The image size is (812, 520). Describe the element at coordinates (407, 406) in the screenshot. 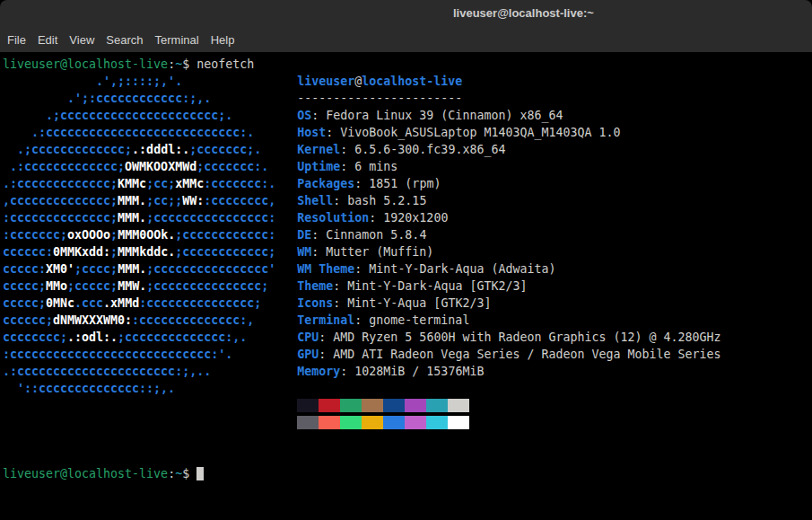

I see `color-palette-row` at that location.